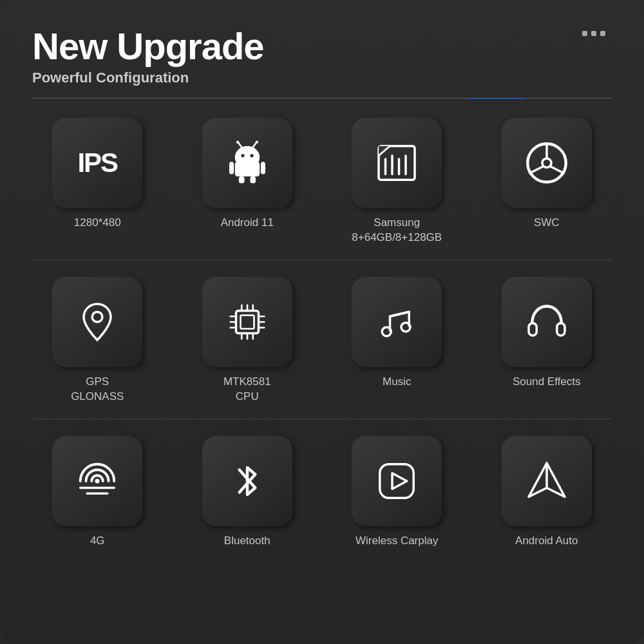 Image resolution: width=644 pixels, height=644 pixels. I want to click on carplay-icon-box, so click(397, 481).